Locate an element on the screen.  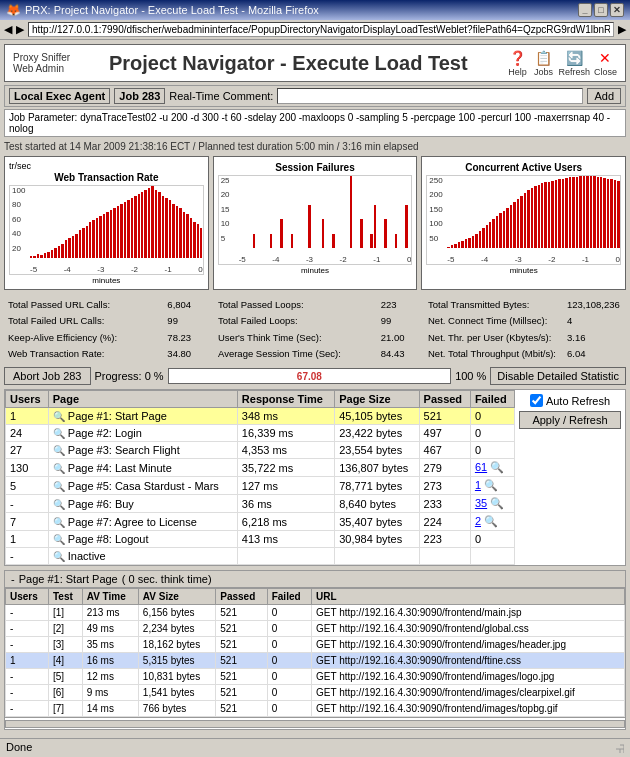
detail-collapse-icon: - is located at coordinates (13, 579).